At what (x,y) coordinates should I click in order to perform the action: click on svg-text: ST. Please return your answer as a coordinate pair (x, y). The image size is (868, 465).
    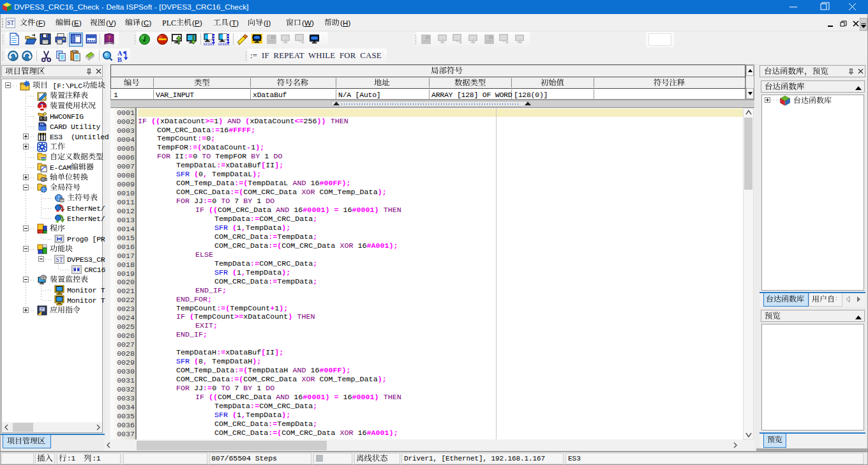
    Looking at the image, I should click on (59, 260).